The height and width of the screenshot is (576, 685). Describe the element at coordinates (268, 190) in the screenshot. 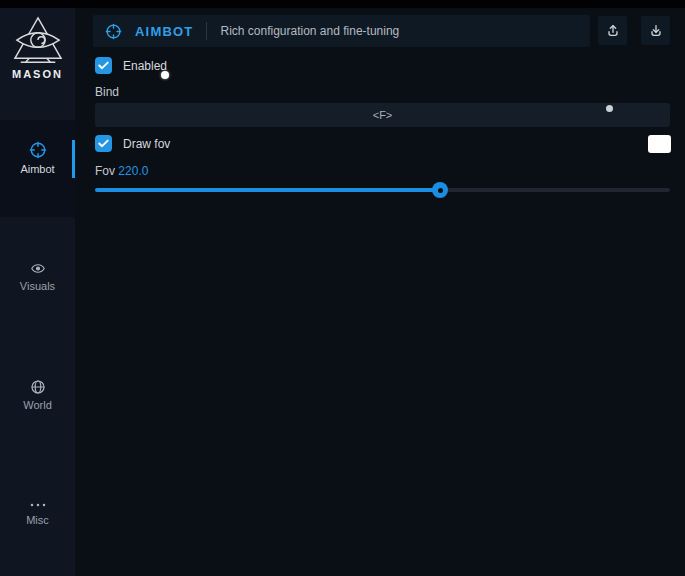

I see `fov-slider-fill` at that location.